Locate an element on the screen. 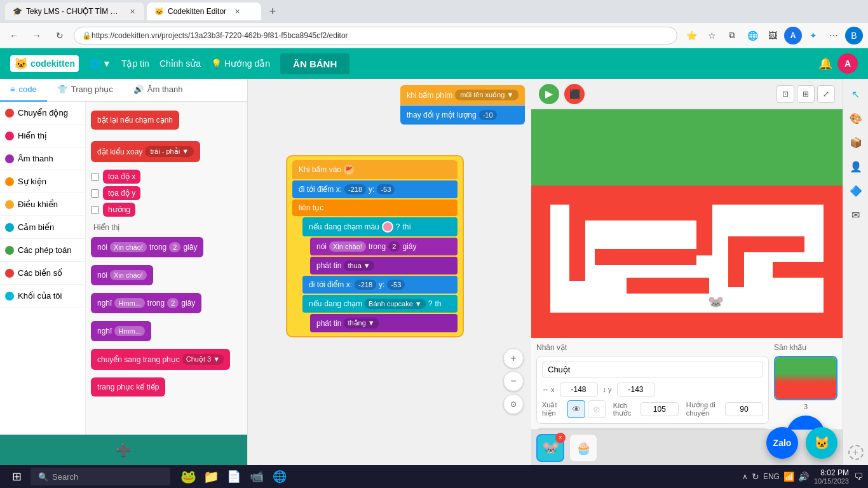 Image resolution: width=868 pixels, height=488 pixels. codekitten-chat-bubble: 🐱 is located at coordinates (822, 443).